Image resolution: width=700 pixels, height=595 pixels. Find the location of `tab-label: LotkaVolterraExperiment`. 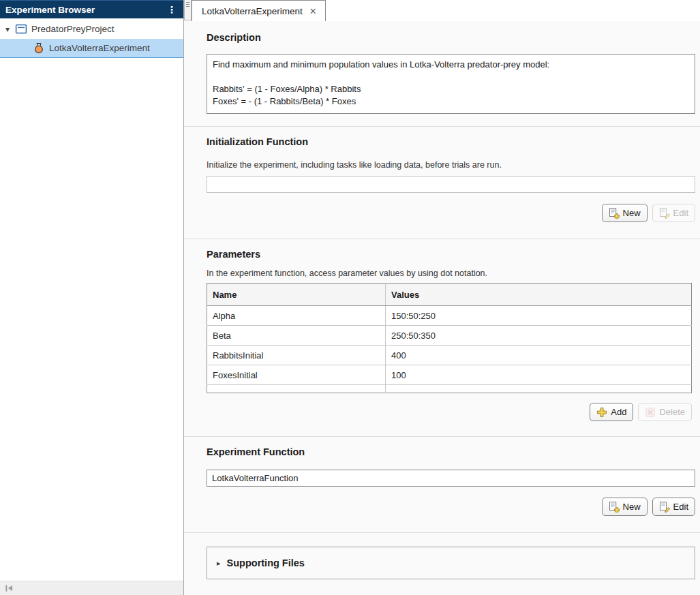

tab-label: LotkaVolterraExperiment is located at coordinates (252, 11).